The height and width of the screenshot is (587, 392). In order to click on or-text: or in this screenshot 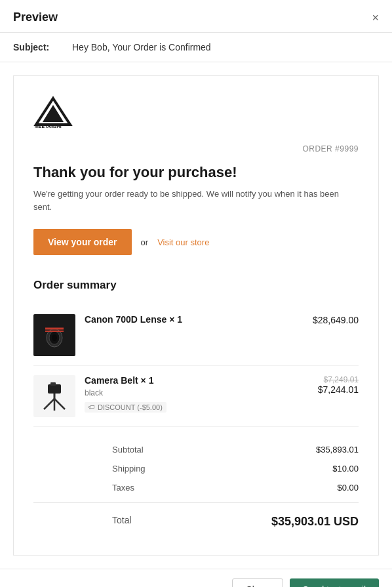, I will do `click(145, 243)`.